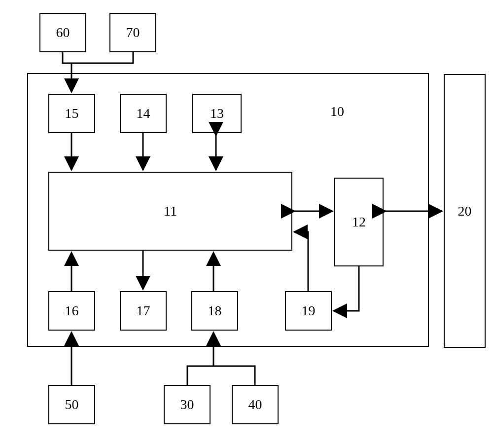 The image size is (493, 448). Describe the element at coordinates (309, 311) in the screenshot. I see `block-19: 19` at that location.